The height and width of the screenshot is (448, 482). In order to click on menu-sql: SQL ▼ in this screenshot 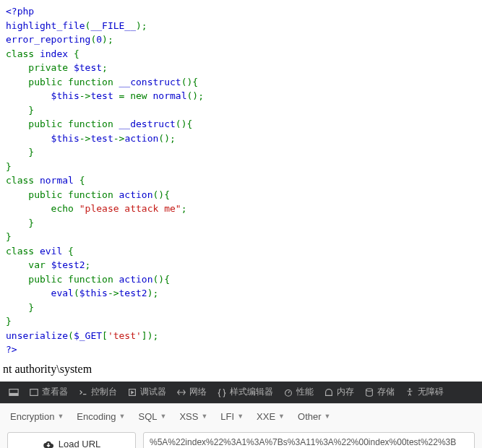, I will do `click(152, 416)`.